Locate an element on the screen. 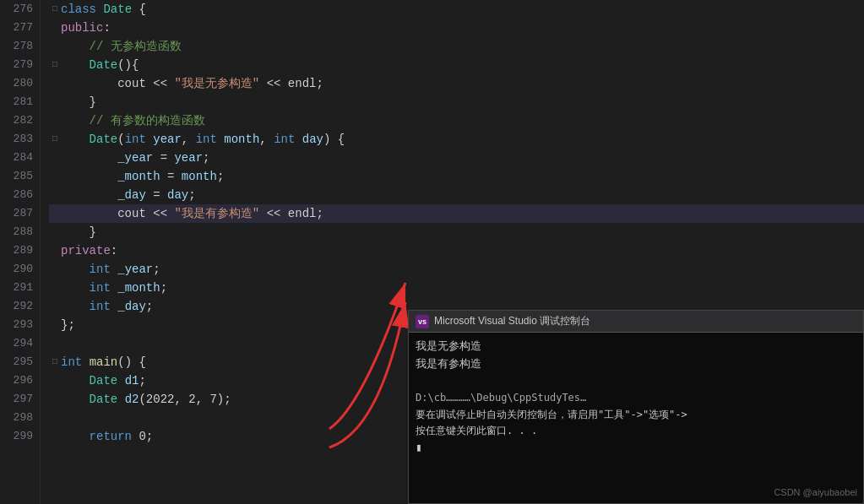 This screenshot has width=864, height=504. line-num-283: 283 is located at coordinates (19, 139).